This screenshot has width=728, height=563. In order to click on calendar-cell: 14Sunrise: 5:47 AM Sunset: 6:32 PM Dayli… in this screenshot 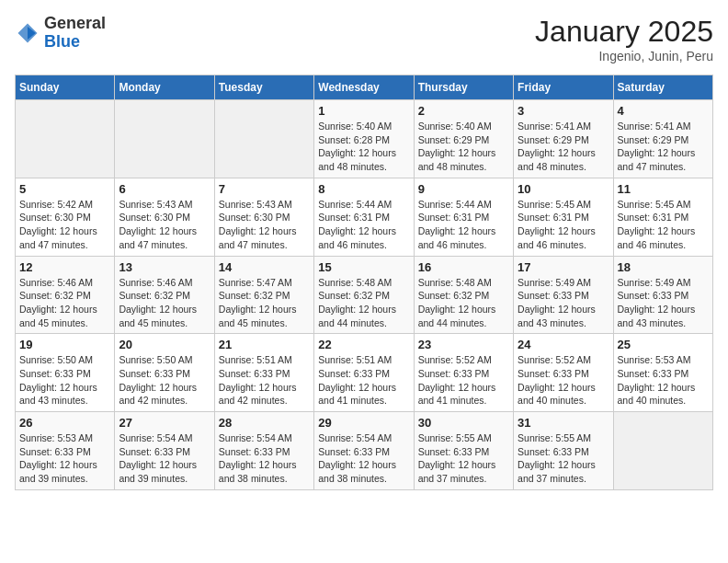, I will do `click(264, 294)`.